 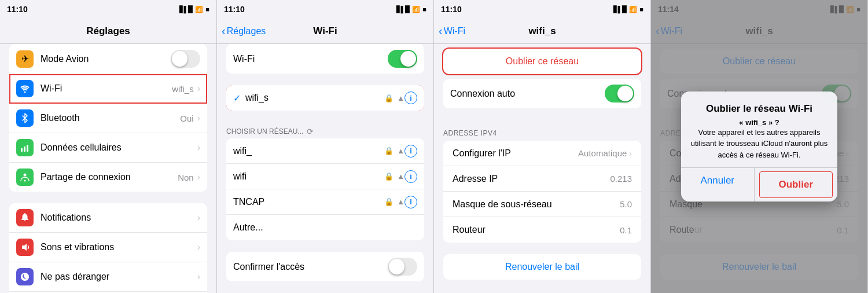 What do you see at coordinates (325, 98) in the screenshot?
I see `item-connected-network: ✓ wifi_s 🔒 ▲ i` at bounding box center [325, 98].